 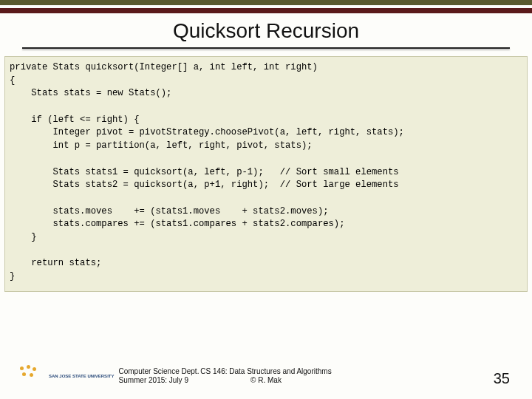 What do you see at coordinates (266, 381) in the screenshot?
I see `course-line2: © R. Mak` at bounding box center [266, 381].